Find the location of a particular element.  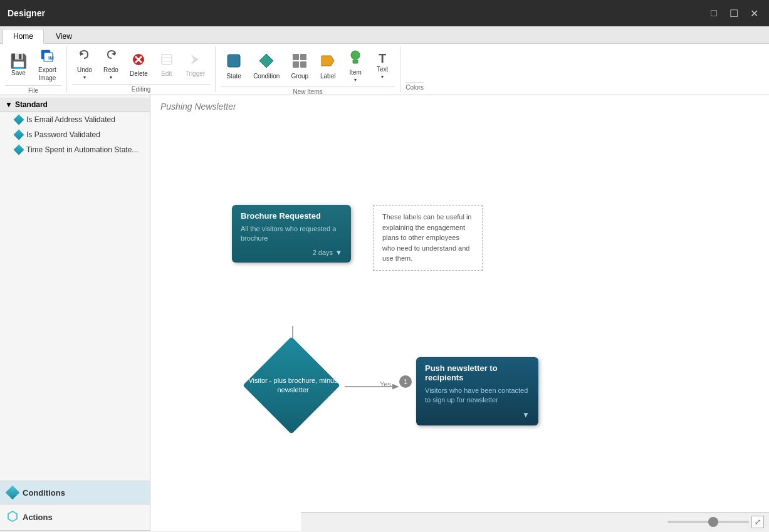

canvas-title: Pushing Newsletter is located at coordinates (198, 107).